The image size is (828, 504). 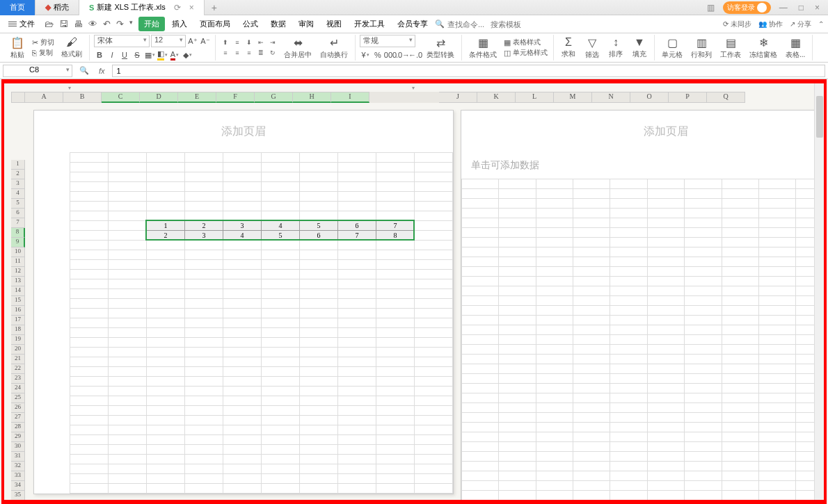 I want to click on template-search-input, so click(x=511, y=24).